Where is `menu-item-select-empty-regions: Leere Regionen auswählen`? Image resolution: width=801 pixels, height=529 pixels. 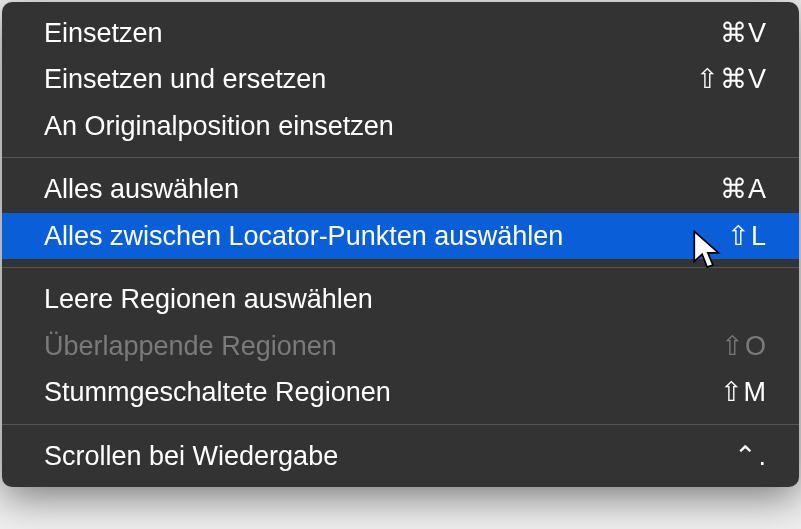
menu-item-select-empty-regions: Leere Regionen auswählen is located at coordinates (400, 299).